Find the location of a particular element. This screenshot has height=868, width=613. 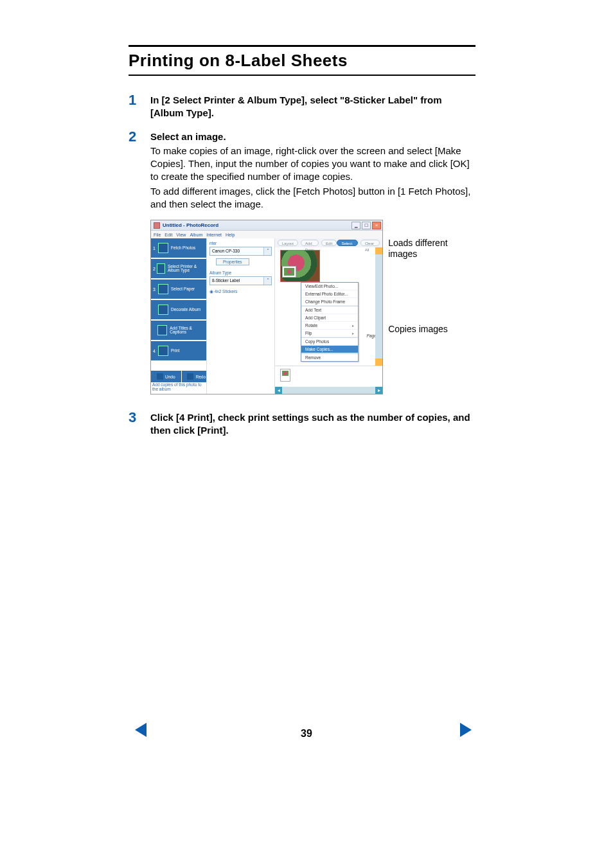

titles-icon is located at coordinates (162, 330).